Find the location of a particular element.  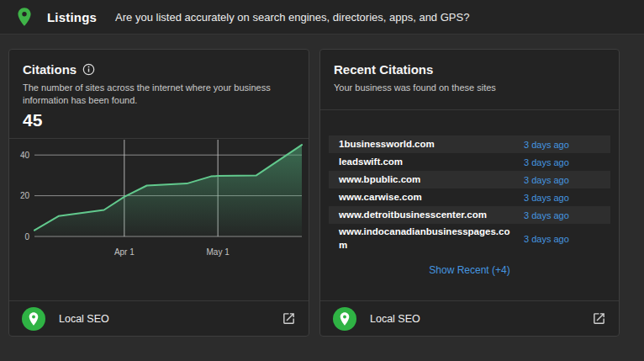

svg-text: 40 is located at coordinates (25, 155).